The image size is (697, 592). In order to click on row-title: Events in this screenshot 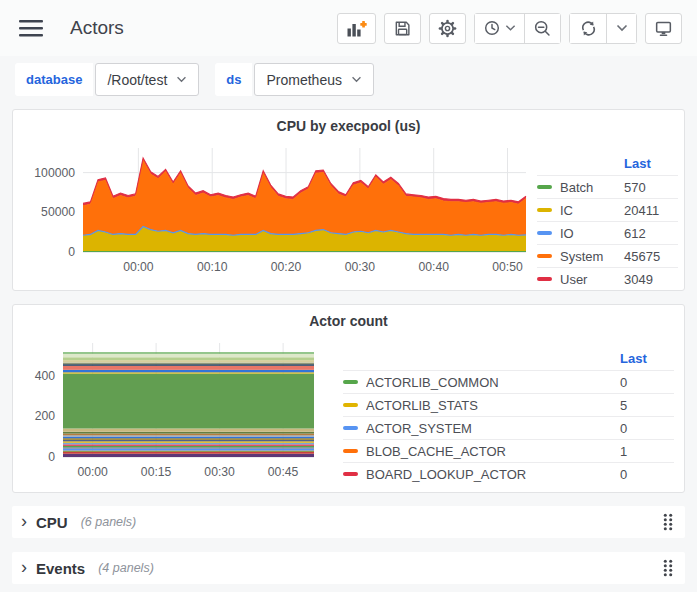, I will do `click(60, 568)`.